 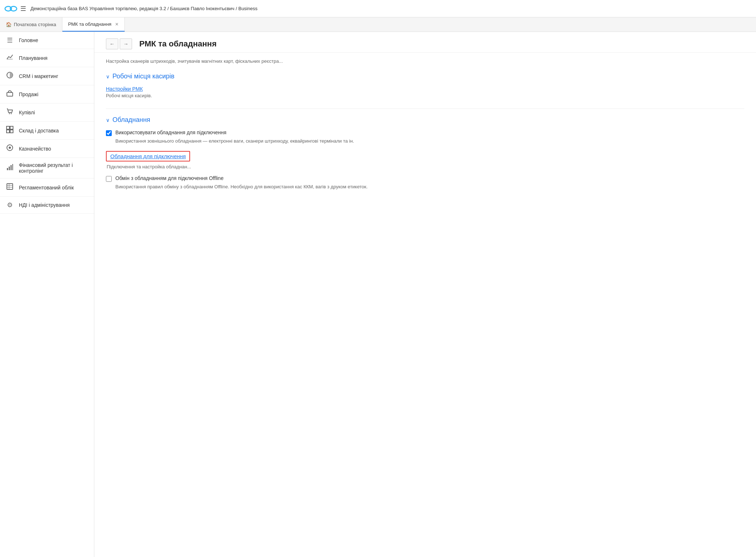 What do you see at coordinates (10, 205) in the screenshot?
I see `ndi-icon: ⚙` at bounding box center [10, 205].